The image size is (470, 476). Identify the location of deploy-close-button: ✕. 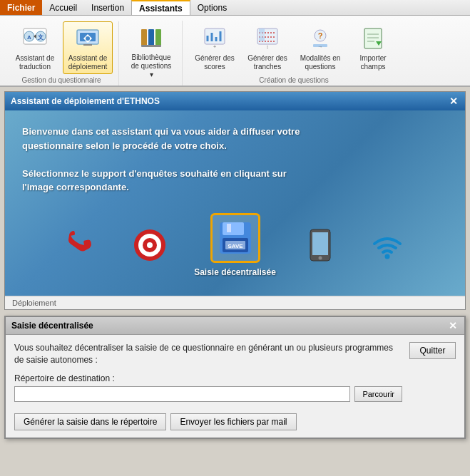
(454, 101).